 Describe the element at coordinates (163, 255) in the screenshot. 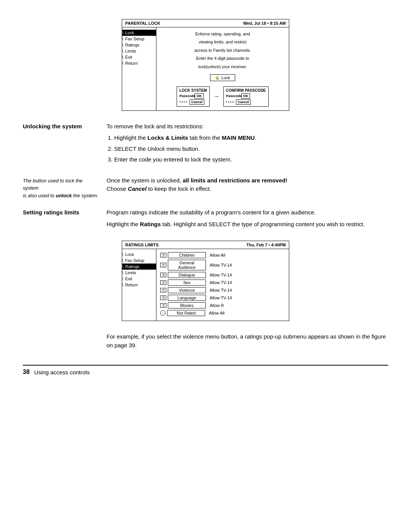

I see `children-icon: ☰` at that location.